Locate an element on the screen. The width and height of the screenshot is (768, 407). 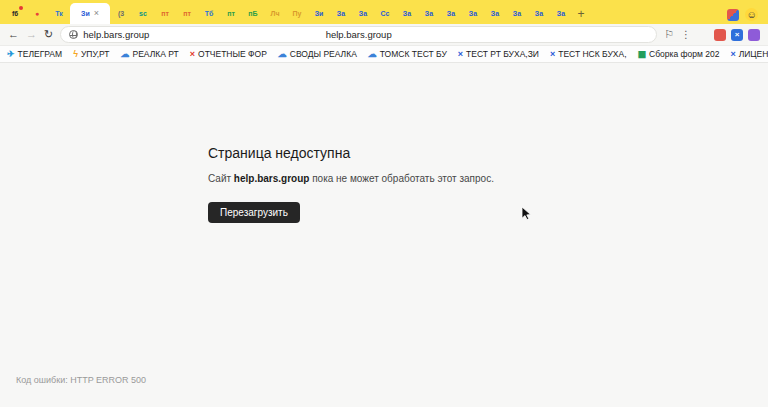
error-code: Код ошибки: HTTP ERROR 500 is located at coordinates (81, 380).